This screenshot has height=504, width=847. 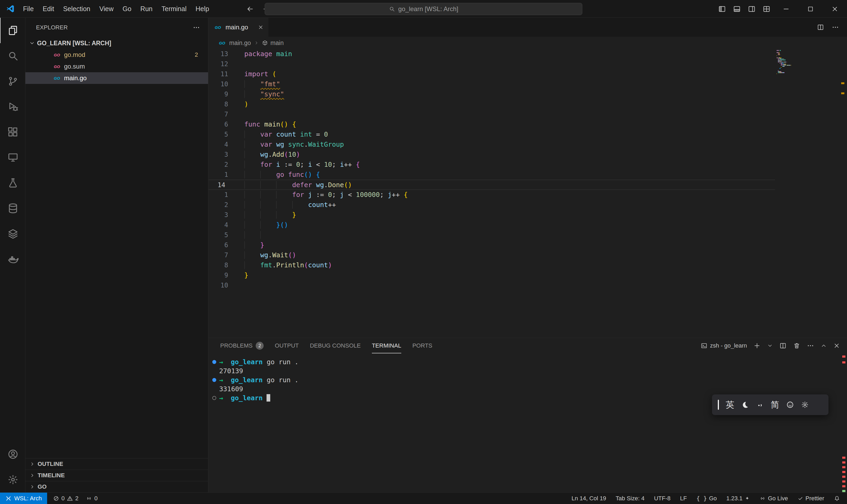 What do you see at coordinates (117, 464) in the screenshot?
I see `sidebar-section-outline: OUTLINE` at bounding box center [117, 464].